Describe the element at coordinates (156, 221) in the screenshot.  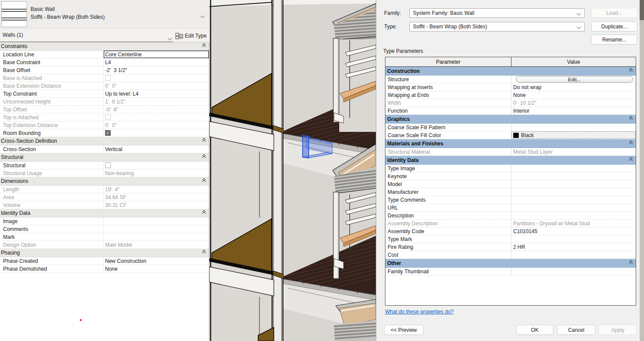
I see `param-value-image` at that location.